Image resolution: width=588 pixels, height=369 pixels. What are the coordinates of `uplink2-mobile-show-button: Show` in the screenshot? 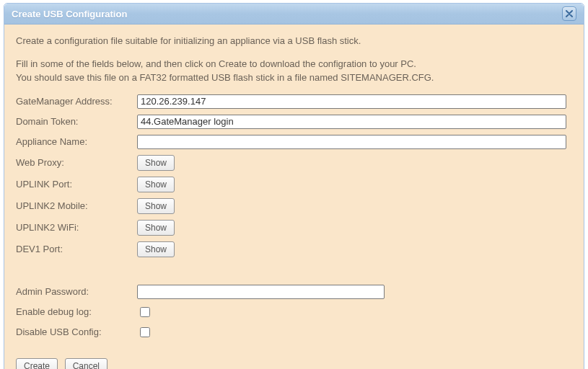 It's located at (156, 206).